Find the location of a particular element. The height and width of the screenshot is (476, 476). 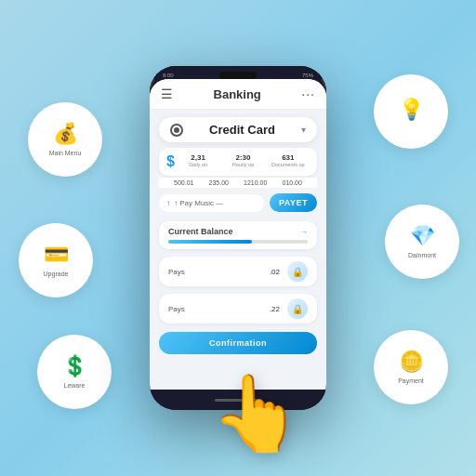

status-time: 9:00 is located at coordinates (168, 75).